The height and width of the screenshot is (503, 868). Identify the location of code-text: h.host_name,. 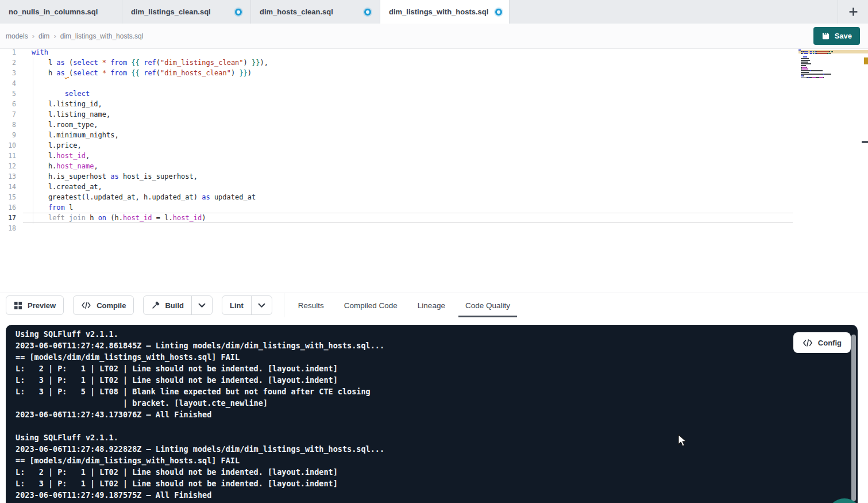
(57, 166).